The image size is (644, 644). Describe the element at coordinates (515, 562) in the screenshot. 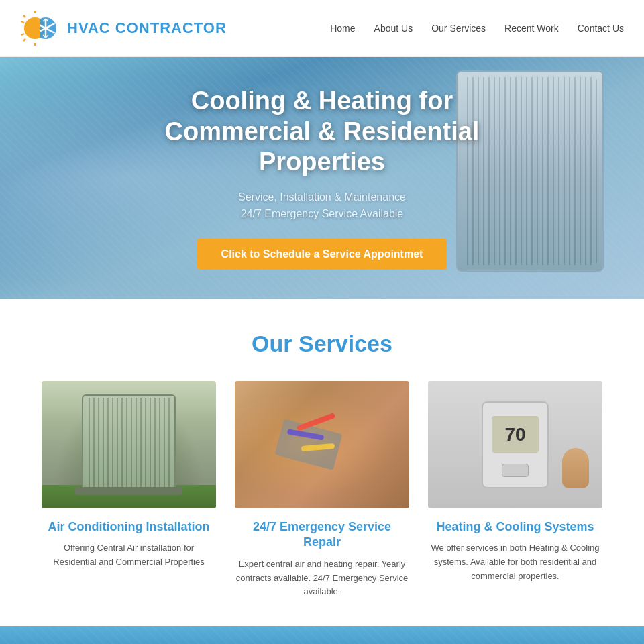

I see `service-desc-hvac: We offer services in both Heating & Cool…` at that location.